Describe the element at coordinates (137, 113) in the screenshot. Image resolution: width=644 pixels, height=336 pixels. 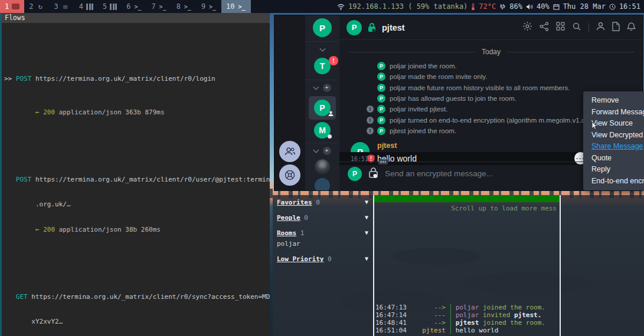
I see `flow-response: ← 200 application/json 363b 879ms` at that location.